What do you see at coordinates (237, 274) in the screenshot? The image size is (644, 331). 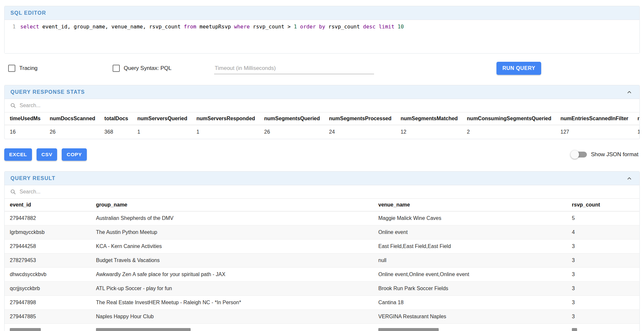 I see `table-cell: Awkwardly Zen A safe place for your spir…` at bounding box center [237, 274].